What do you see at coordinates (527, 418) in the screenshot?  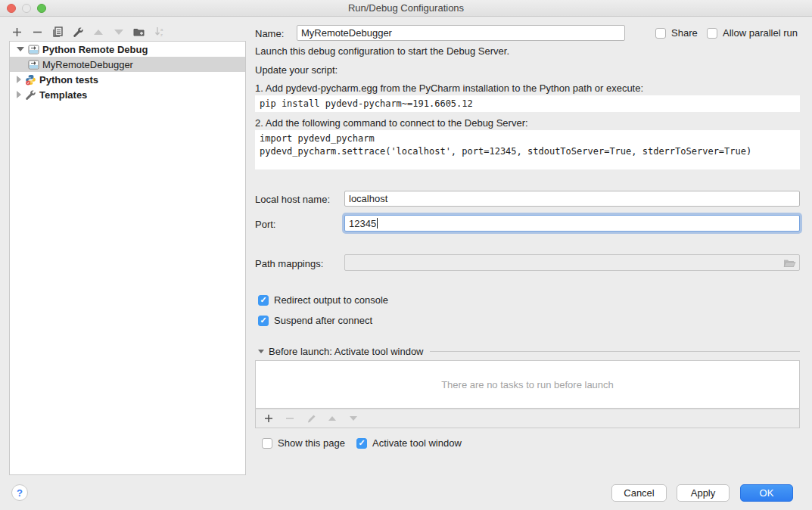 I see `before-launch-toolbar` at bounding box center [527, 418].